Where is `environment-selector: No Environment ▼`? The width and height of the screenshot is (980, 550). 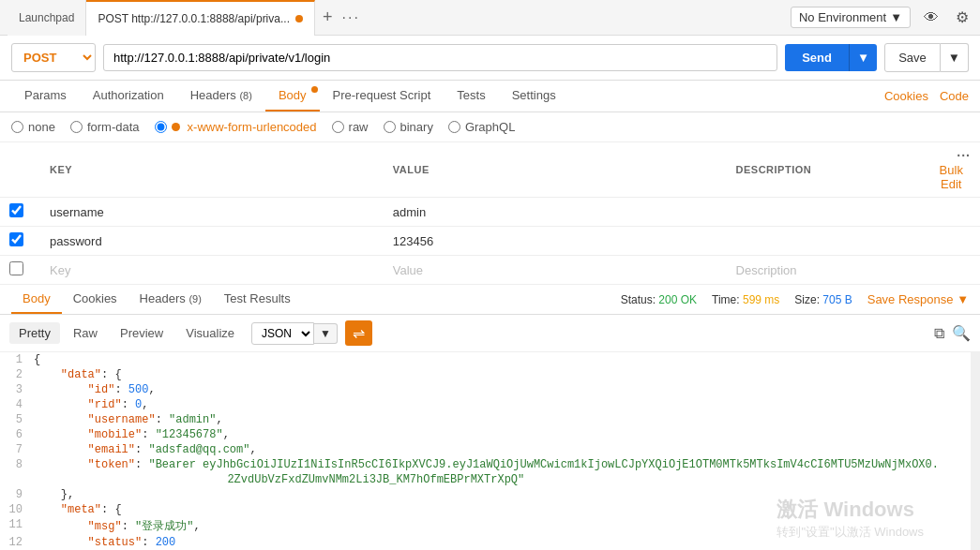
environment-selector: No Environment ▼ is located at coordinates (851, 17).